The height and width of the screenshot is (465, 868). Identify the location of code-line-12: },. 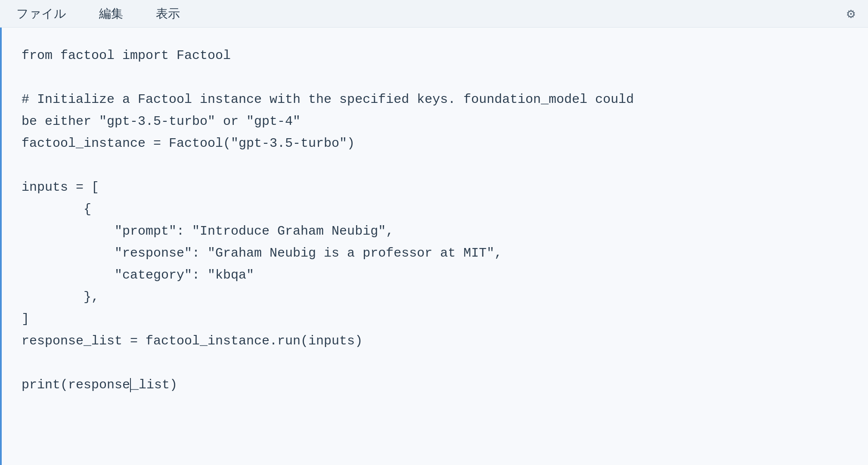
(434, 297).